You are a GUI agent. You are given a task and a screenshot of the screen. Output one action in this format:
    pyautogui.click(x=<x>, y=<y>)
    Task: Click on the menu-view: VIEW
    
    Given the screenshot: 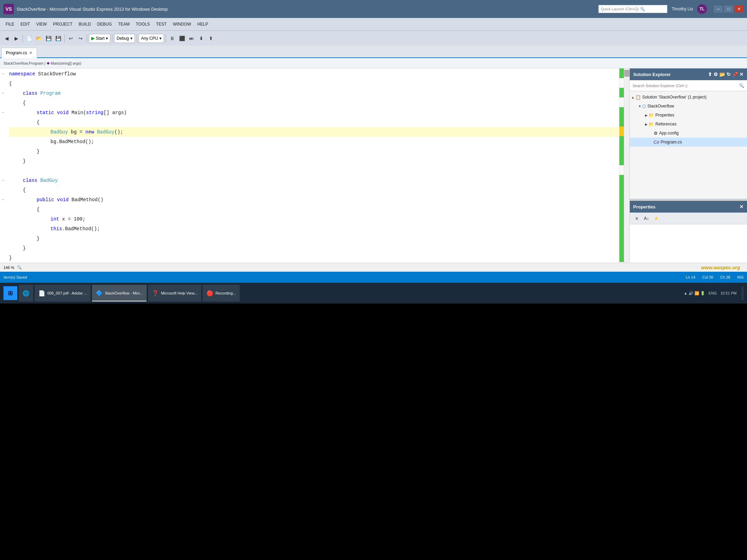 What is the action you would take?
    pyautogui.click(x=42, y=24)
    